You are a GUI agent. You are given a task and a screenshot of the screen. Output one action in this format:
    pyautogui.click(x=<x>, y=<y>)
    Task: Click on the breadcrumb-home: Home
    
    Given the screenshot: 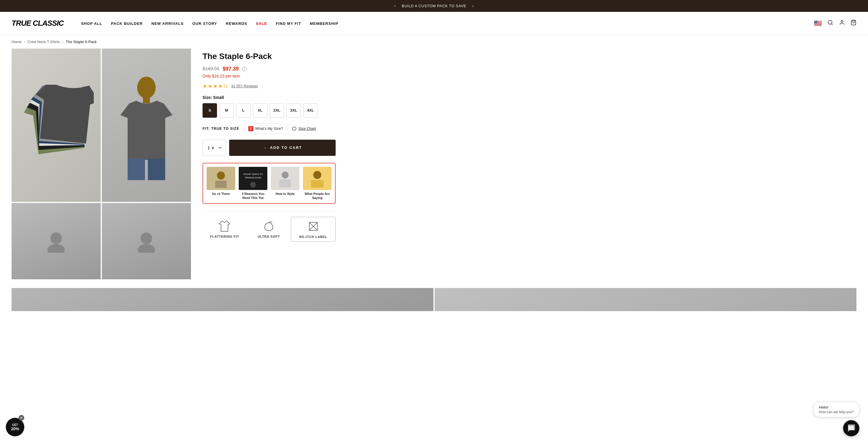 What is the action you would take?
    pyautogui.click(x=17, y=42)
    